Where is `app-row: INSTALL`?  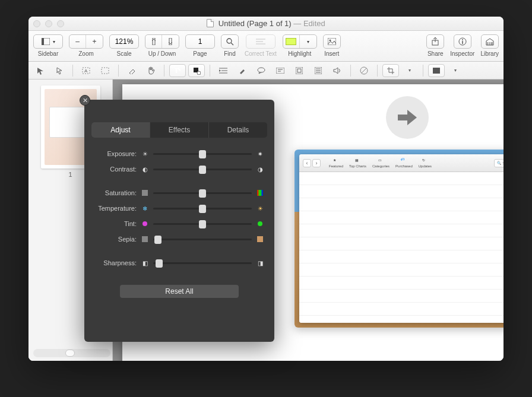 app-row: INSTALL is located at coordinates (401, 244).